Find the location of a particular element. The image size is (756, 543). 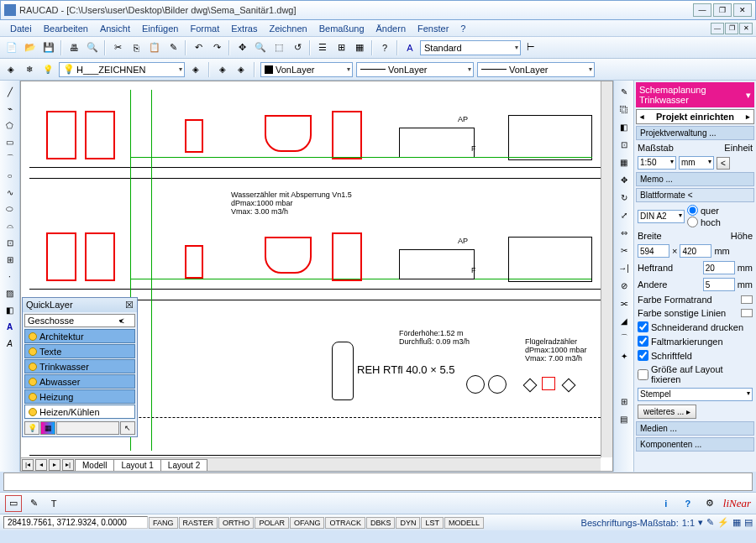

quicklayer-item-abwasser: Abwasser is located at coordinates (80, 381).